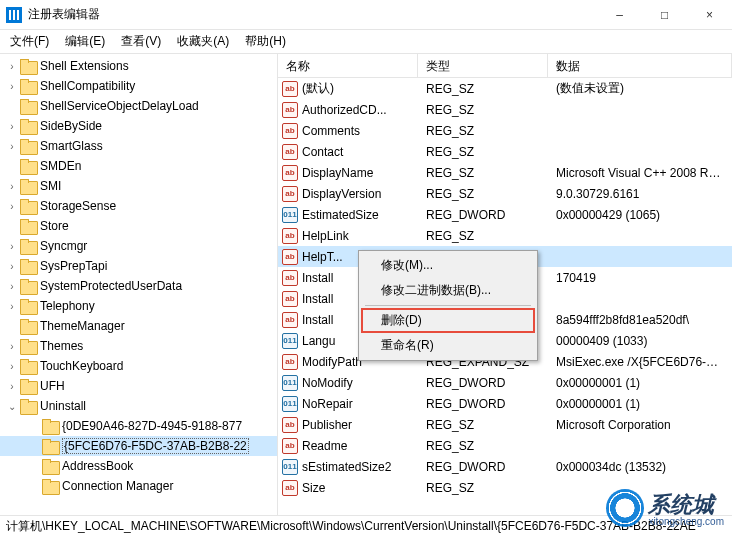  Describe the element at coordinates (448, 266) in the screenshot. I see `ctx-modify: 修改(M)...` at that location.